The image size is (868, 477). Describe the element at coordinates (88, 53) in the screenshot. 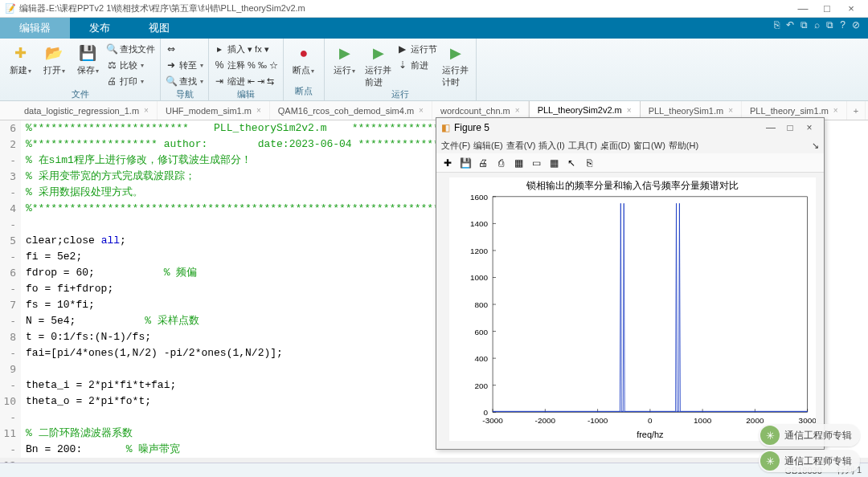

I see `ribbon-icon: 💾` at that location.